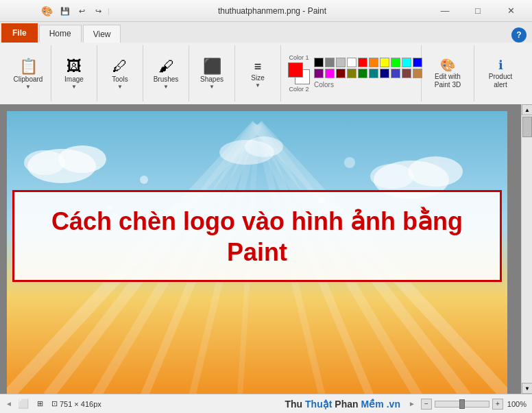 The height and width of the screenshot is (413, 532). Describe the element at coordinates (23, 403) in the screenshot. I see `selection-icon: ⬜` at that location.